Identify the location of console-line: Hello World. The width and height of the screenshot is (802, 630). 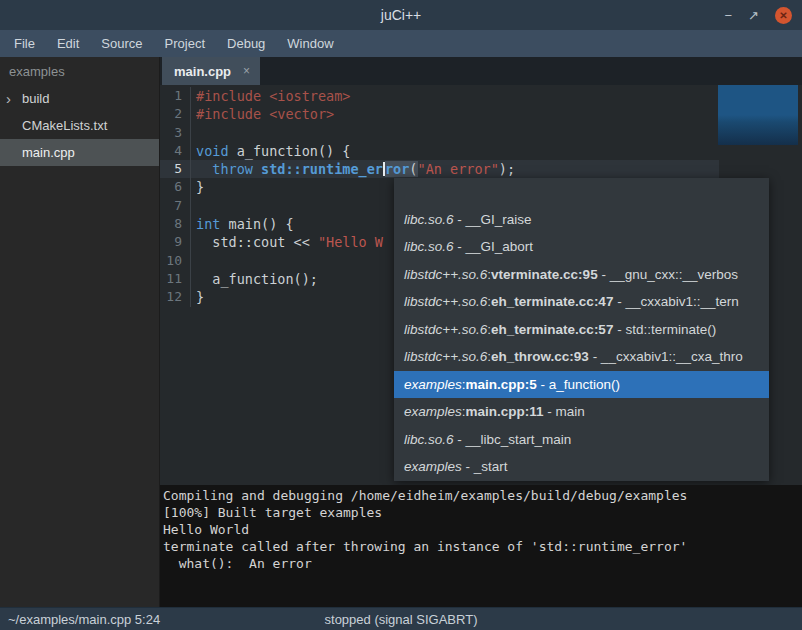
(481, 530).